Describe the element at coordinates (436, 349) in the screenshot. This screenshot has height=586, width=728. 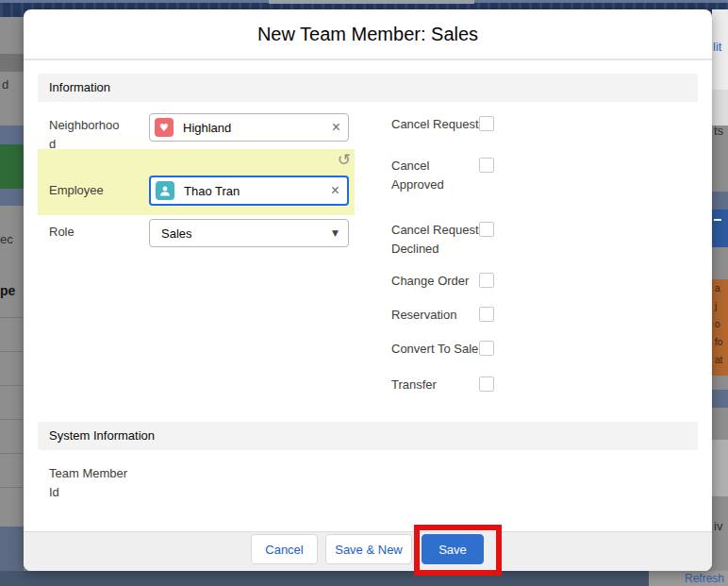
I see `checkbox-label: Convert To Sale` at that location.